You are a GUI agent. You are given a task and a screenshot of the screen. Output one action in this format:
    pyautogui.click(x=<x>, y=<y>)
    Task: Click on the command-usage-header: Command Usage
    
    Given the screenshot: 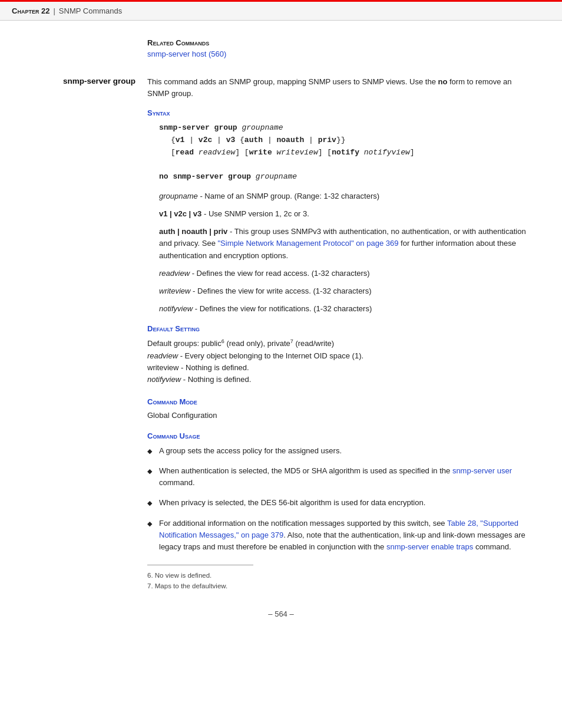 What is the action you would take?
    pyautogui.click(x=340, y=436)
    